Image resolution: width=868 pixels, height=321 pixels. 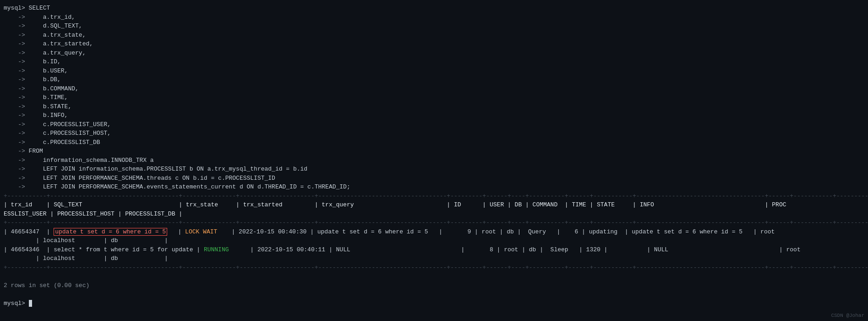 I want to click on table-row-1-cont: | localhost | db |, so click(x=434, y=241).